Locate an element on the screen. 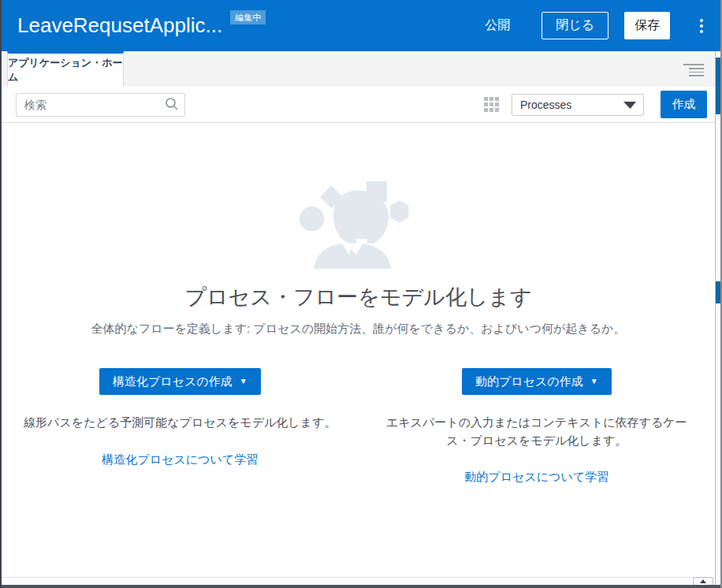  create-button: 作成 is located at coordinates (684, 104).